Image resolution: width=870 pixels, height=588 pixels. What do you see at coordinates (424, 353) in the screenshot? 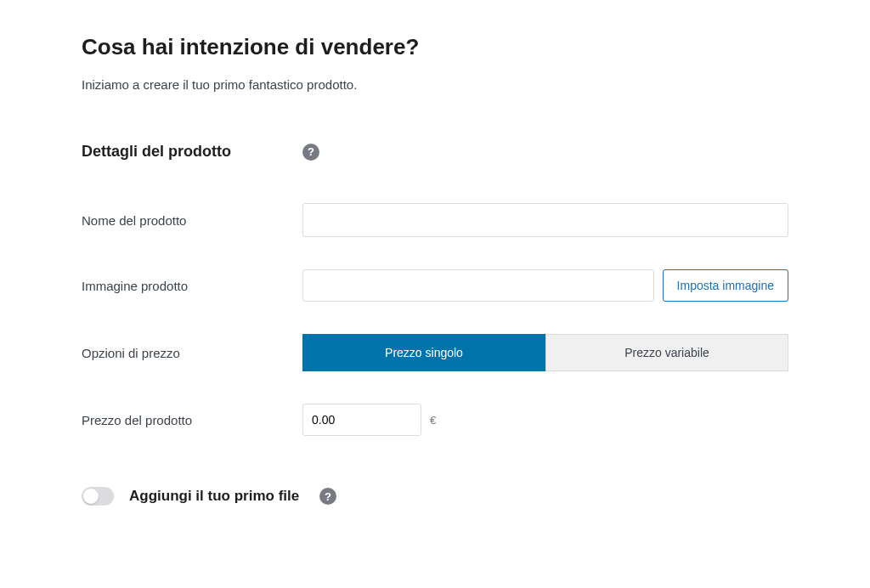
I see `price-option-single: Prezzo singolo` at bounding box center [424, 353].